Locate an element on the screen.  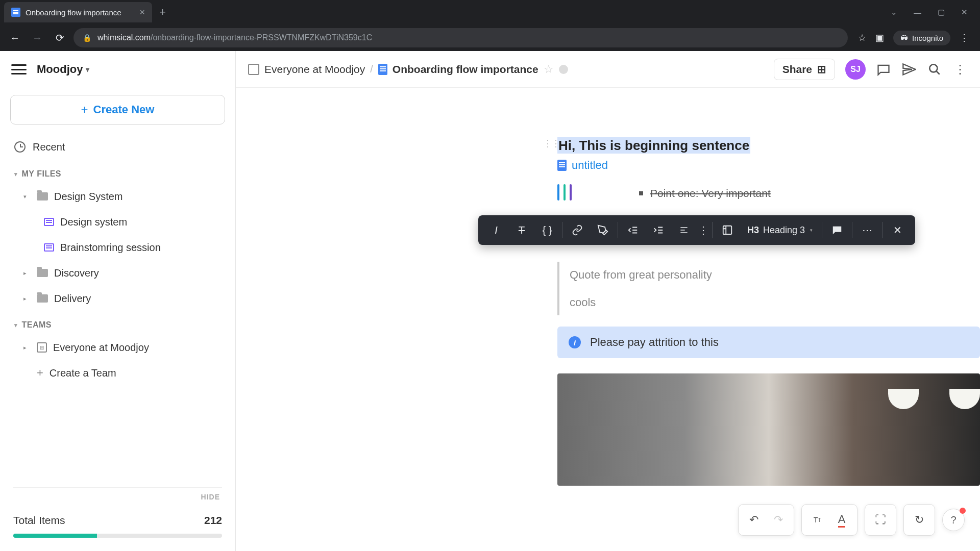
crumb-team: Everyone at Moodjoy is located at coordinates (314, 69).